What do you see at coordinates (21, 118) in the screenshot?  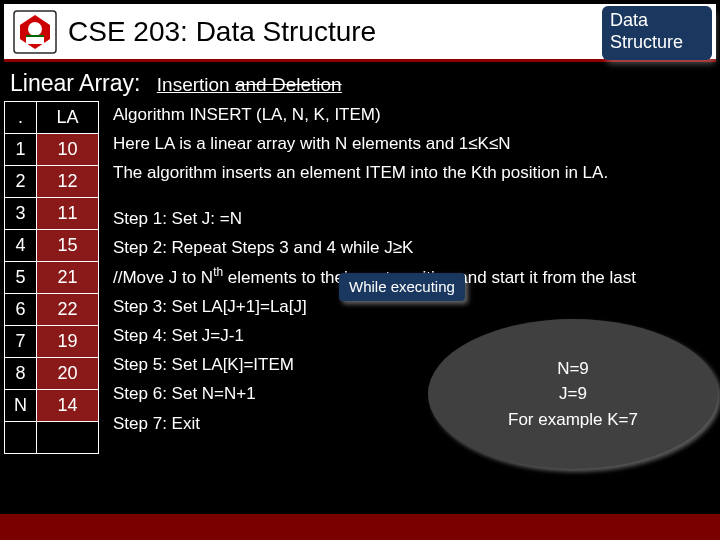 I see `th-index: .` at bounding box center [21, 118].